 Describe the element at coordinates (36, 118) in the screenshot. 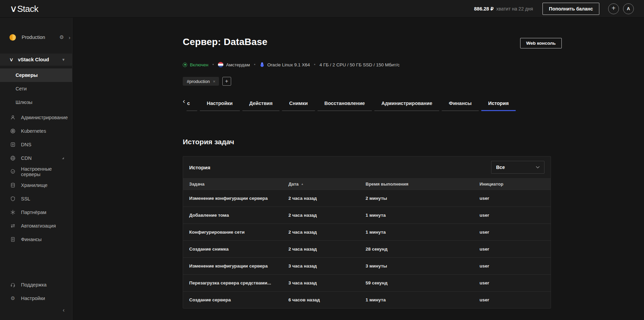

I see `sidebar-item-administration: Администрирование` at that location.